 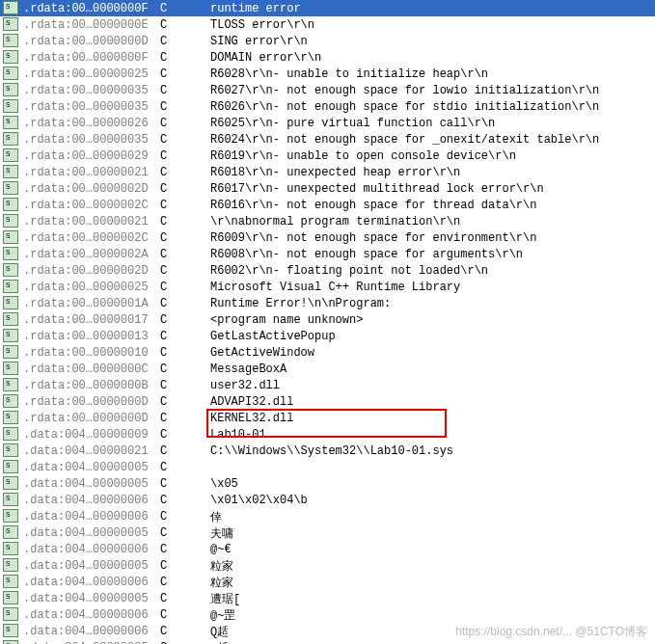 I want to click on address-cell: 00000021, so click(x=123, y=222).